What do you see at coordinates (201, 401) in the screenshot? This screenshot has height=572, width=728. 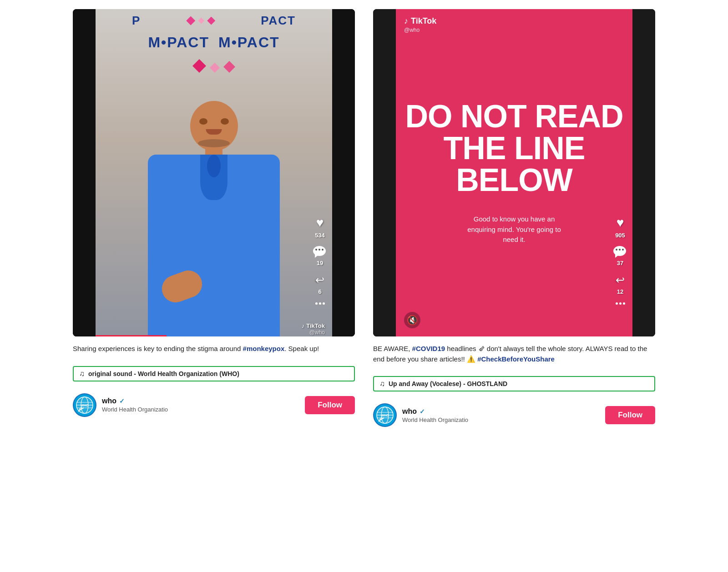 I see `author-name-left: who ✓` at bounding box center [201, 401].